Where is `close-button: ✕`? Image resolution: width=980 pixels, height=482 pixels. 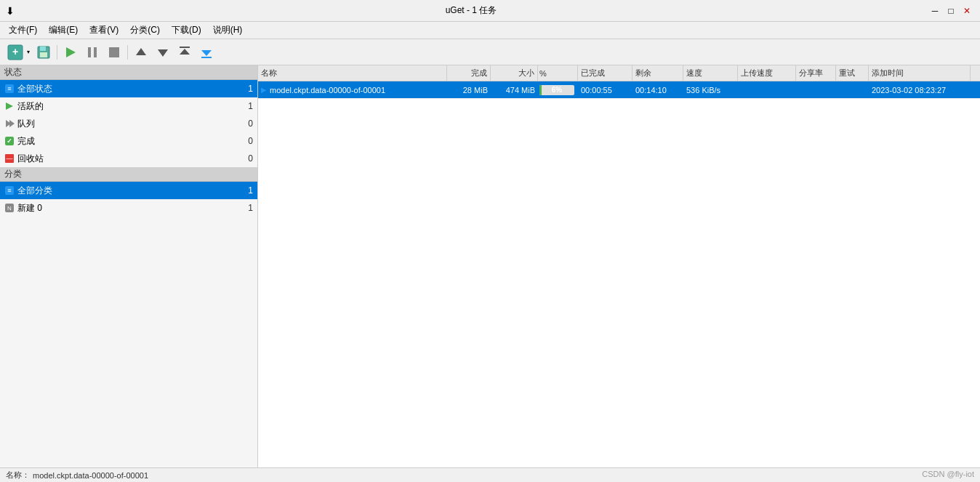
close-button: ✕ is located at coordinates (967, 11).